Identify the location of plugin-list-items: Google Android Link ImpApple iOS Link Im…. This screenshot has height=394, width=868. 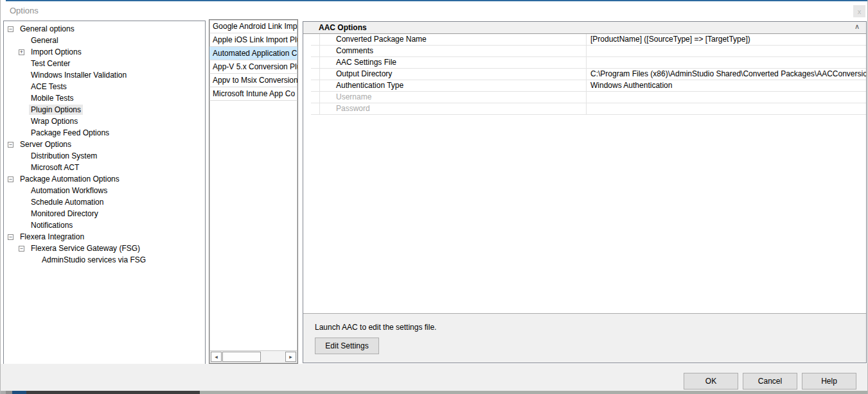
(253, 60).